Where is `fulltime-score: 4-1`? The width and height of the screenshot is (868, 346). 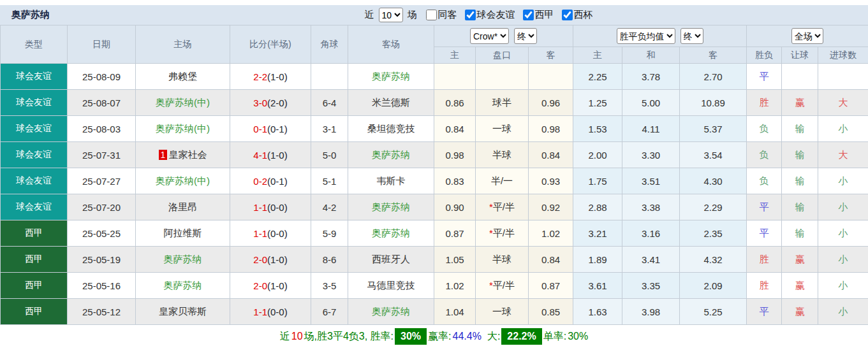 fulltime-score: 4-1 is located at coordinates (260, 155).